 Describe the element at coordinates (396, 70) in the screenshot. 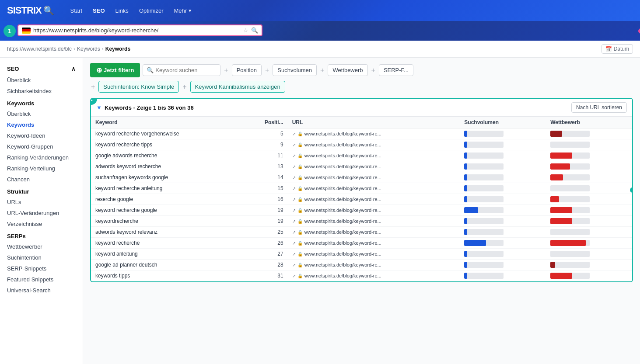

I see `filter-chip-serp: SERP-F...` at that location.